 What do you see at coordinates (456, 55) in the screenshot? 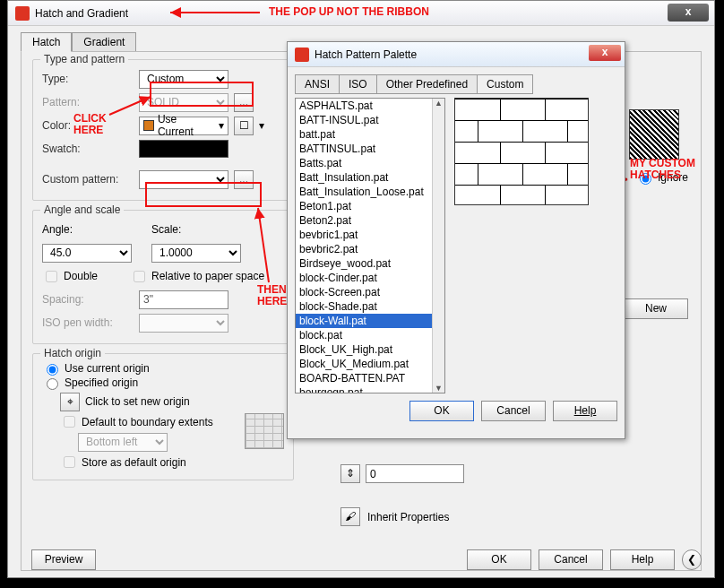
I see `palette-titlebar: Hatch Pattern Palette x` at bounding box center [456, 55].